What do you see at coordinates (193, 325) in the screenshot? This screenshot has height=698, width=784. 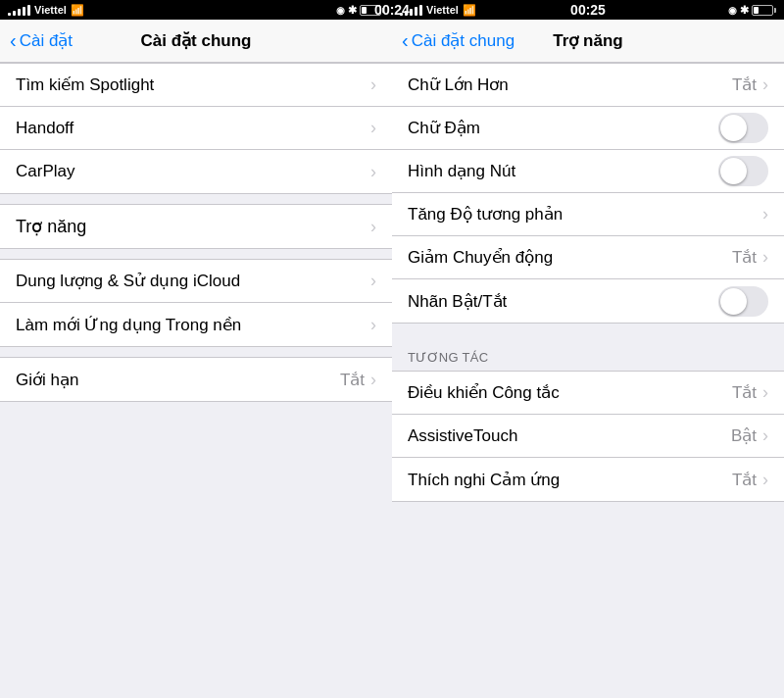 I see `lammoi-label: Làm mới Ứng dụng Trong nền` at bounding box center [193, 325].